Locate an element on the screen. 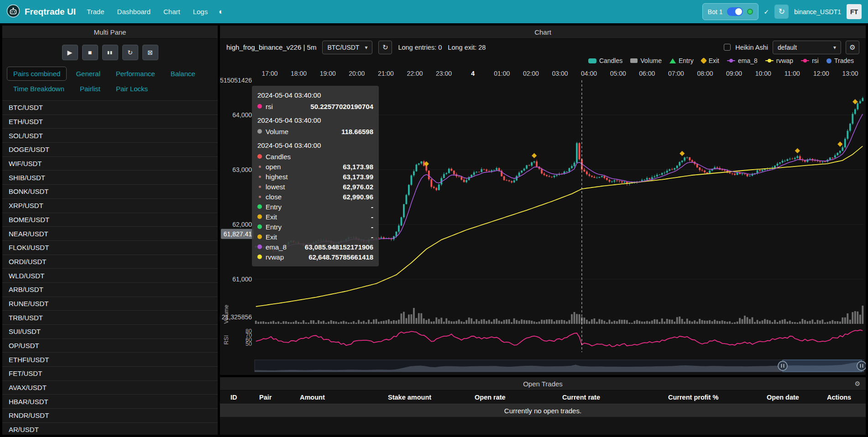  pair-row-wif-usdt: WIF/USDT is located at coordinates (110, 164).